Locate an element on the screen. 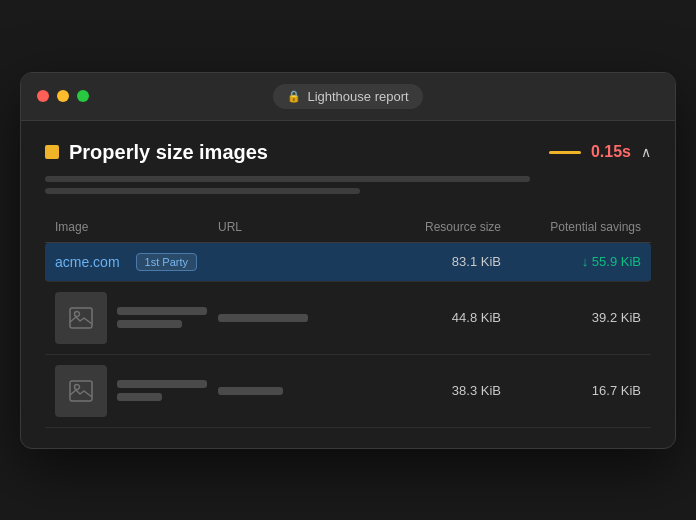 This screenshot has width=696, height=520. table-row: 38.3 KiB 16.7 KiB is located at coordinates (348, 392).